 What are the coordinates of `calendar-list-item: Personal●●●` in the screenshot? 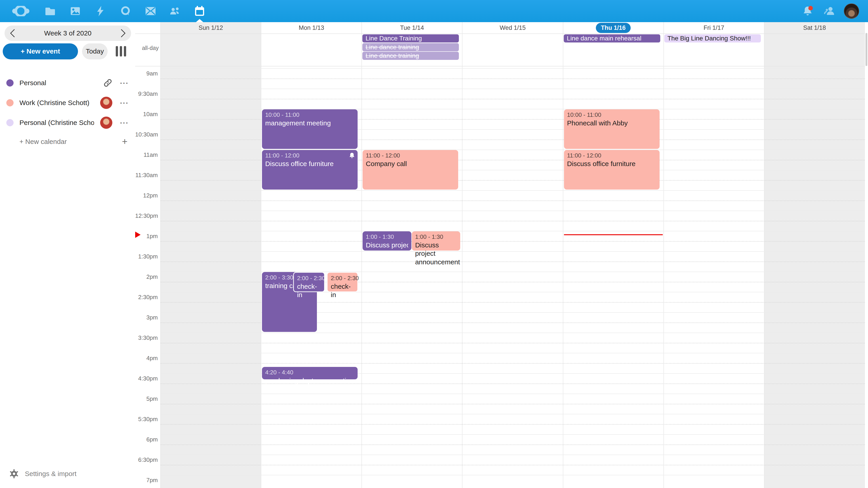 It's located at (67, 83).